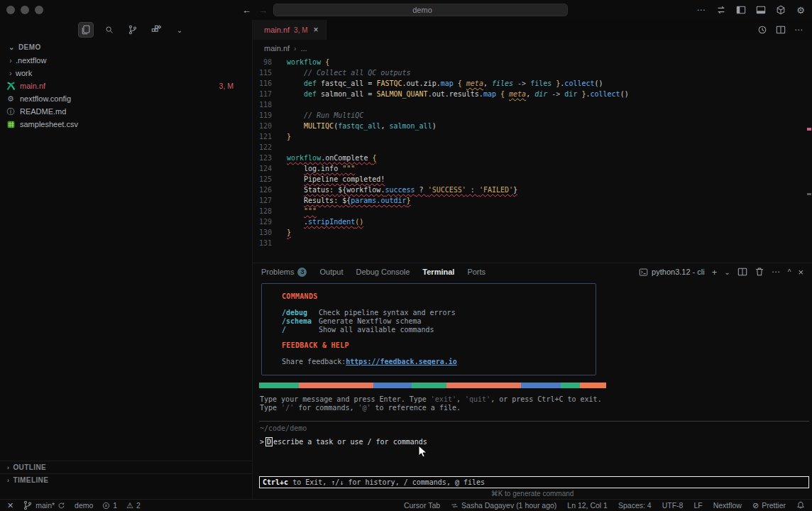 The image size is (812, 511). Describe the element at coordinates (133, 505) in the screenshot. I see `status-2: ⚠2` at that location.